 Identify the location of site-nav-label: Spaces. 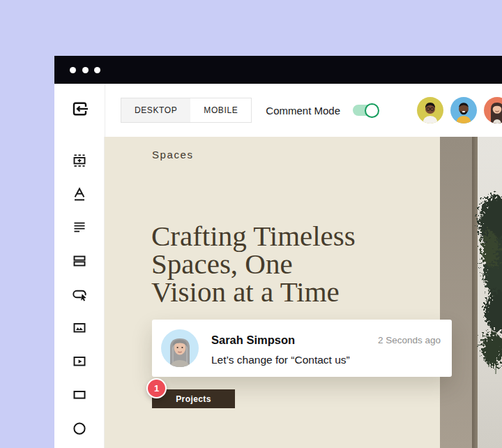
(173, 155).